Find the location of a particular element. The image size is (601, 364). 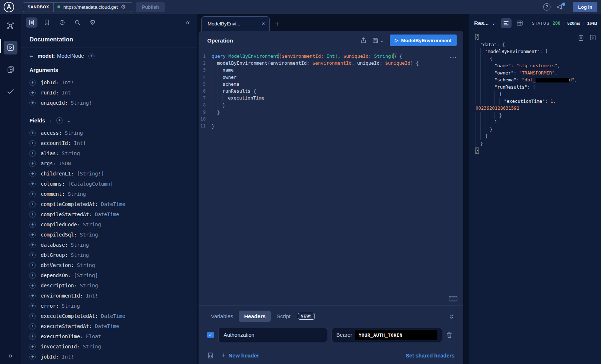

documentation-tab-icon is located at coordinates (32, 23).